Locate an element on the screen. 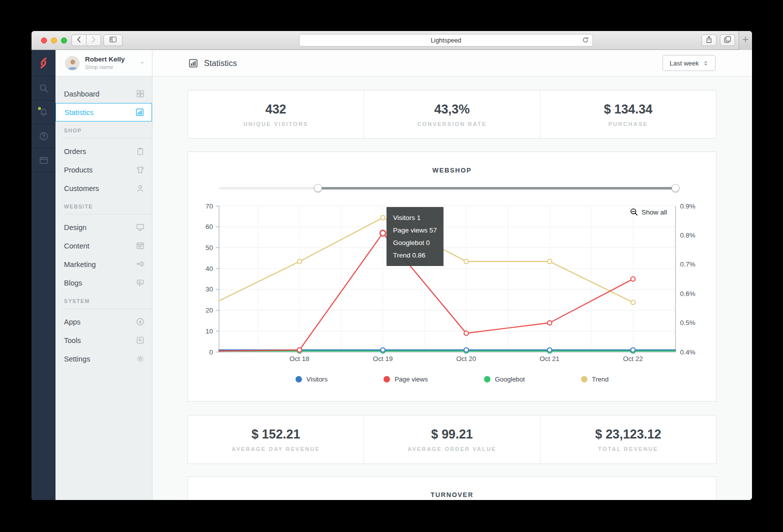 This screenshot has height=532, width=783. global-search-icon is located at coordinates (44, 88).